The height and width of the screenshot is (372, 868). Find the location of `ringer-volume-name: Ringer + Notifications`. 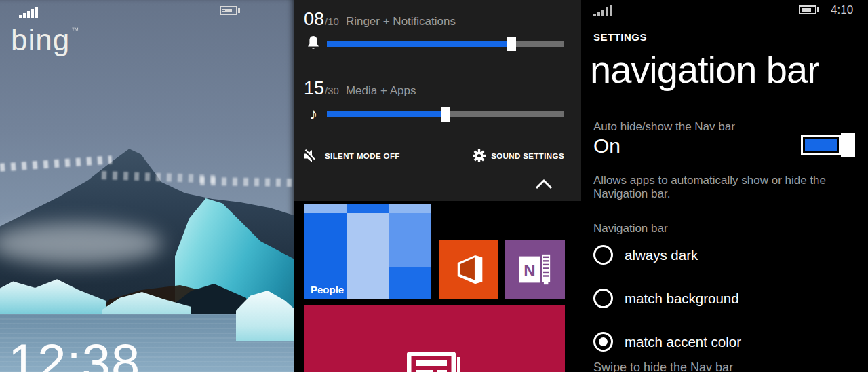

ringer-volume-name: Ringer + Notifications is located at coordinates (401, 22).